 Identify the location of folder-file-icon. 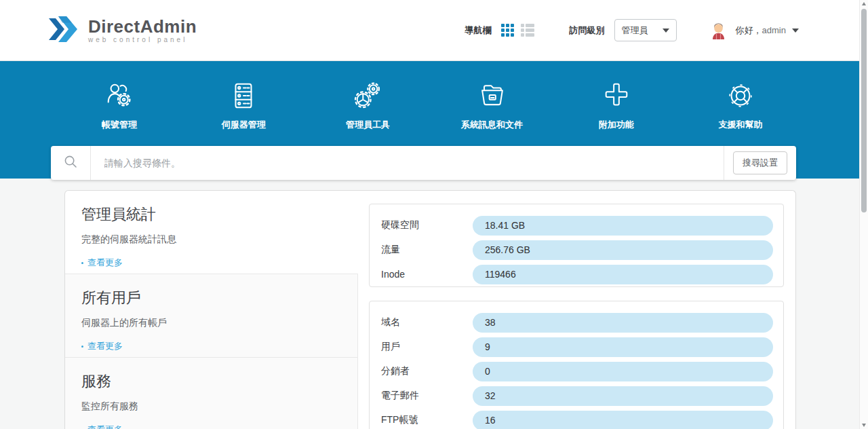
(492, 96).